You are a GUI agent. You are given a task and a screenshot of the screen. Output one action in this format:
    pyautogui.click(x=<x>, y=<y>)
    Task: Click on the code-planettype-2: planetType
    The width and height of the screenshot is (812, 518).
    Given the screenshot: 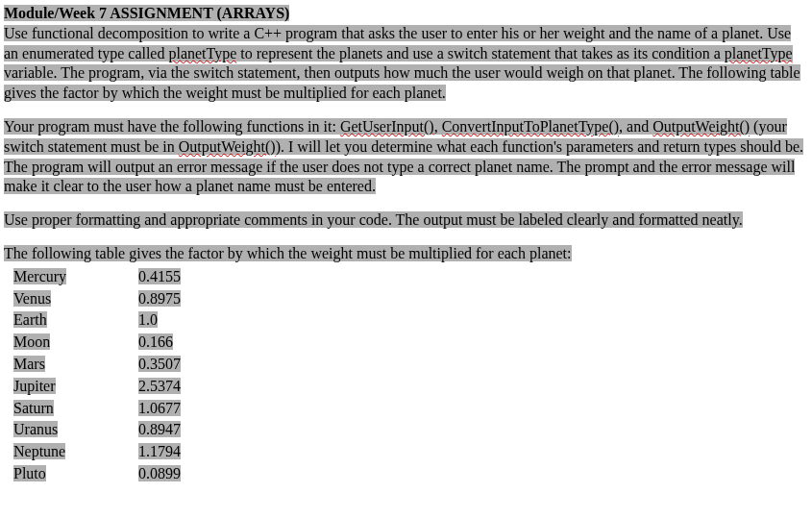 What is the action you would take?
    pyautogui.click(x=759, y=54)
    